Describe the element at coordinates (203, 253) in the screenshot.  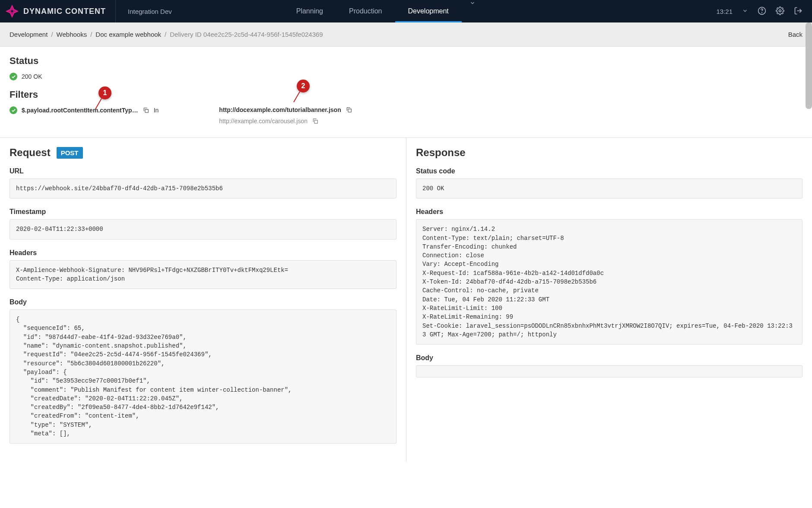
I see `request-headers-label: Headers` at that location.